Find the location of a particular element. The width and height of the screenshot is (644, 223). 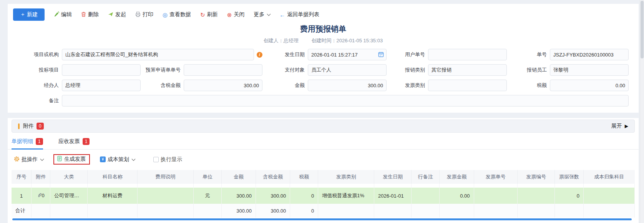

cell-invoice-type: 增值税普通发票1% is located at coordinates (346, 196).